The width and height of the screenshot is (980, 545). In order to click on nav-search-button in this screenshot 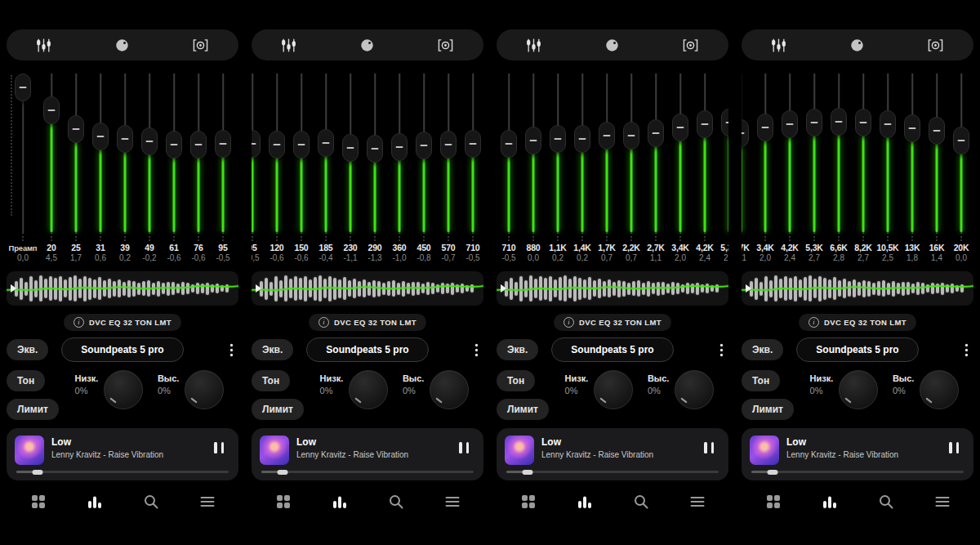, I will do `click(151, 502)`.